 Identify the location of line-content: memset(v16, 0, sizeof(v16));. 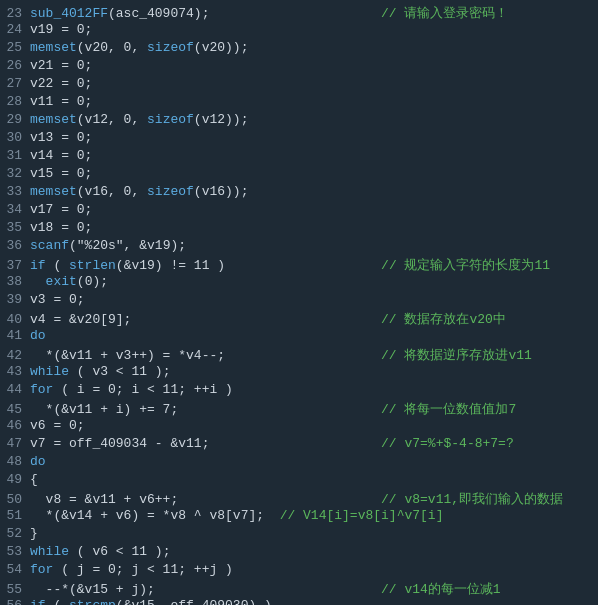
(314, 192).